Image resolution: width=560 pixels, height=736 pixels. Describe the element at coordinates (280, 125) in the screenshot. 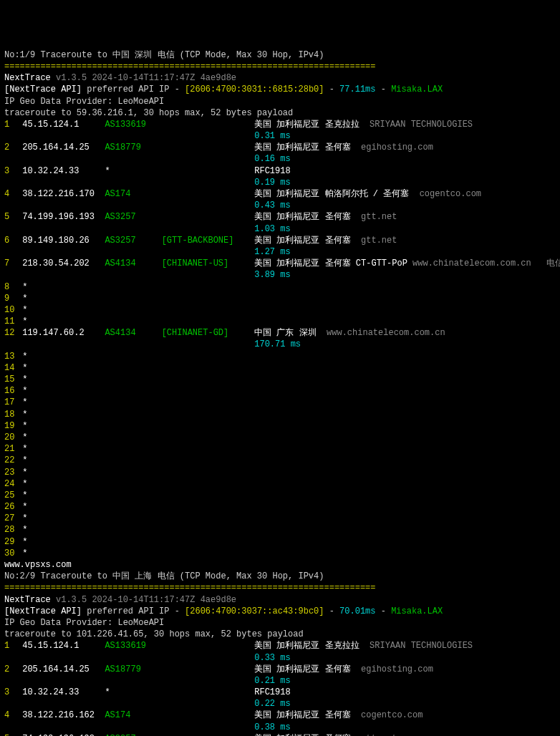

I see `trace1-hop-line: 1 45.15.124.1 AS133619 美国 加利福尼亚 圣克拉拉 SRI…` at that location.